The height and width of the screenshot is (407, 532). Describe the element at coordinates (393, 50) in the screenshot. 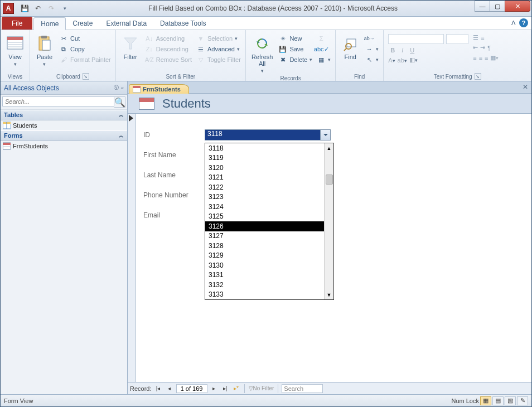

I see `bold-button: B` at that location.